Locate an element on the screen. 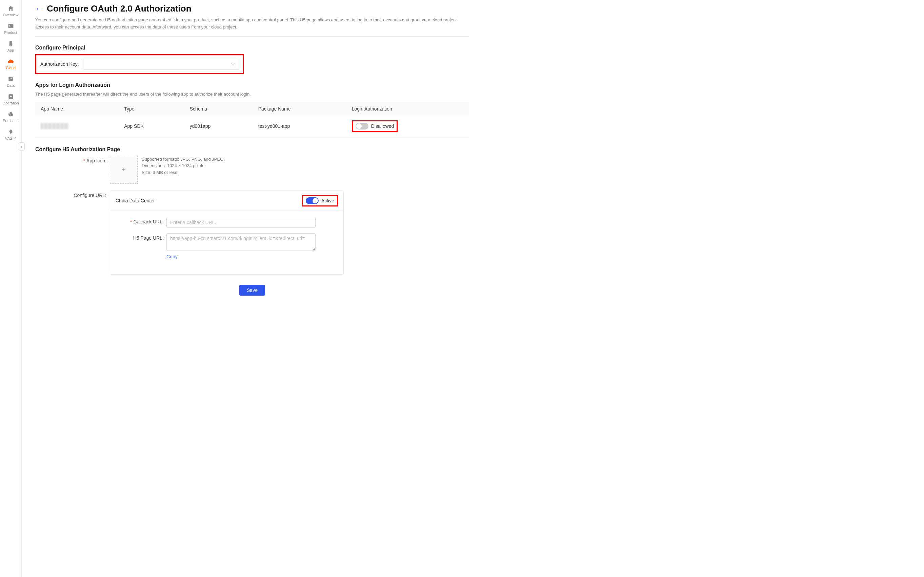 This screenshot has width=924, height=577. star-icon is located at coordinates (11, 97).